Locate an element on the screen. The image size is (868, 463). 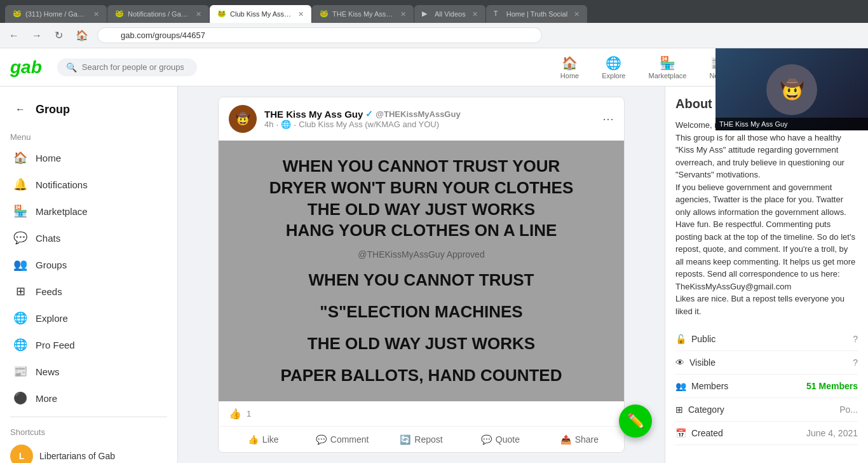
about-row-category: ⊞CategoryPo... is located at coordinates (766, 410).